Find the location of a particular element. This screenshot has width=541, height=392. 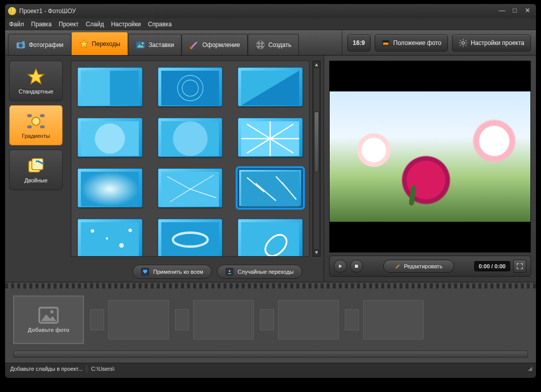

category-gradients: Градиенты is located at coordinates (36, 125).